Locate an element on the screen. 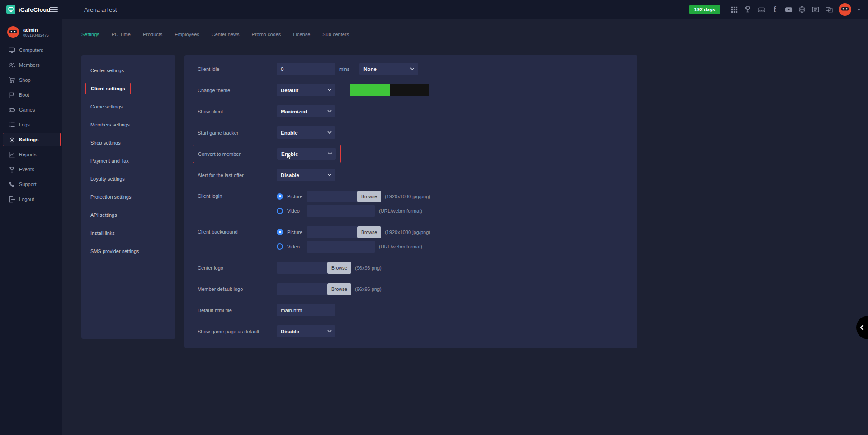 This screenshot has height=435, width=868. show-client-select: Maximized is located at coordinates (306, 111).